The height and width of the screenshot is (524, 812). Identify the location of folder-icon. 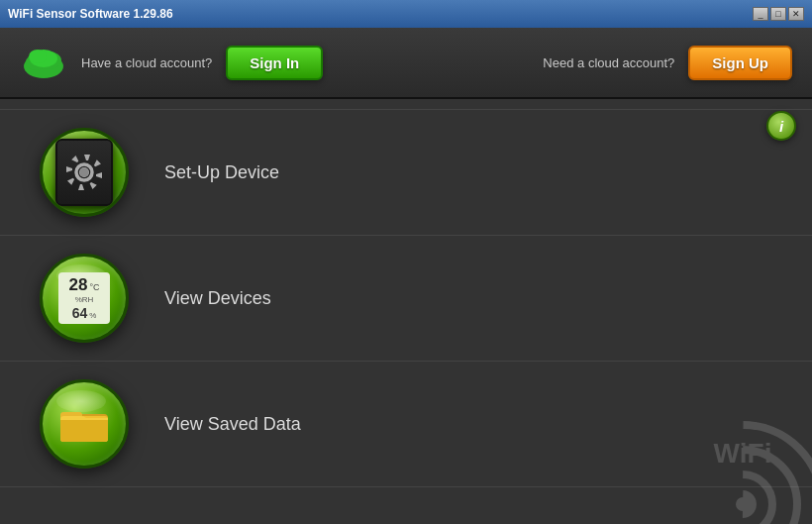
(84, 424).